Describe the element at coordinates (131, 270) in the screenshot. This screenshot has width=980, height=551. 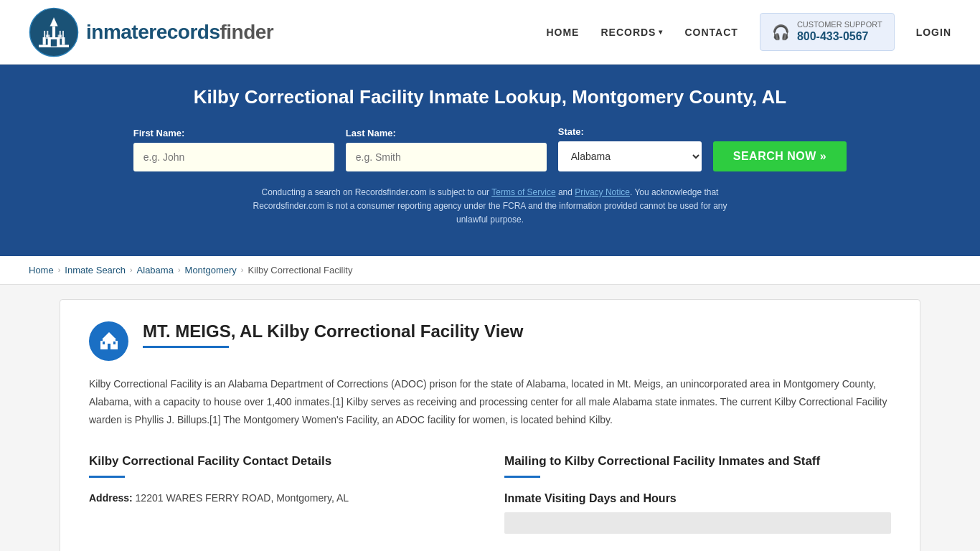
I see `breadcrumb-sep-2: ›` at that location.